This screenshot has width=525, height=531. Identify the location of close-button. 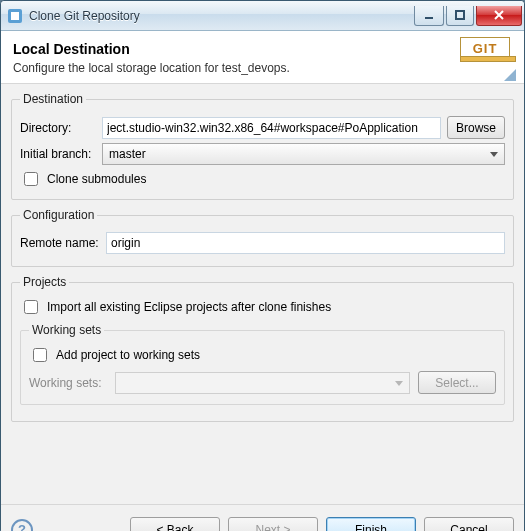
(499, 16).